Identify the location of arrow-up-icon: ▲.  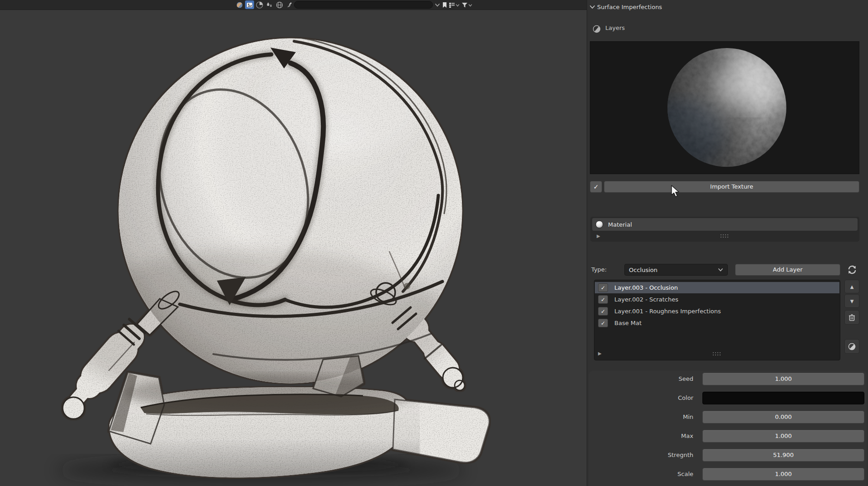
(852, 287).